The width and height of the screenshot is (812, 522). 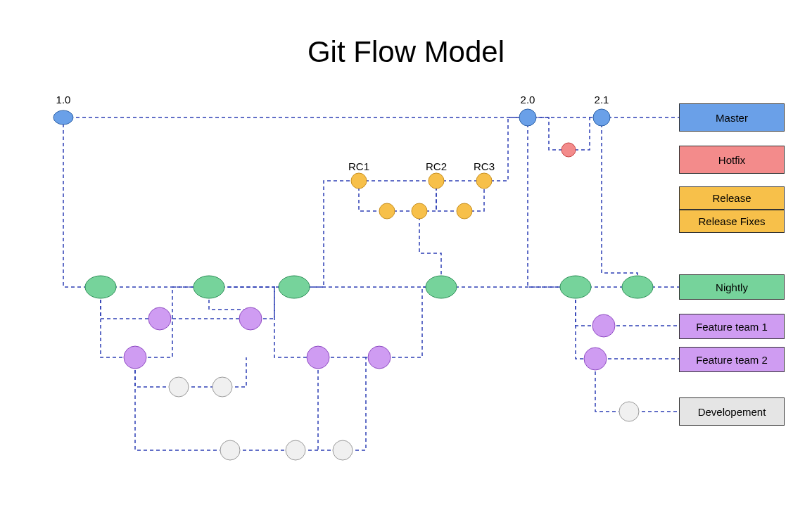 What do you see at coordinates (602, 100) in the screenshot?
I see `label-2.1: 2.1` at bounding box center [602, 100].